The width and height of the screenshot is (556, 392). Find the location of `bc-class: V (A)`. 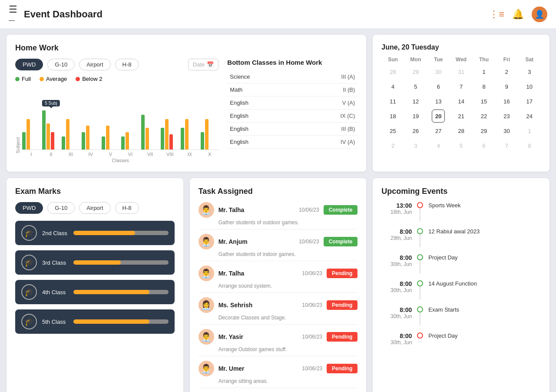

bc-class: V (A) is located at coordinates (329, 103).